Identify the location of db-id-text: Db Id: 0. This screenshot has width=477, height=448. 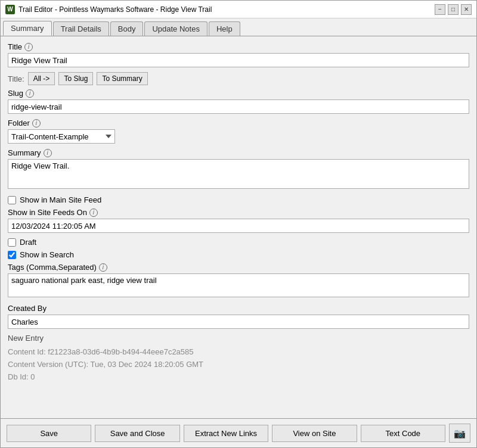
(238, 378).